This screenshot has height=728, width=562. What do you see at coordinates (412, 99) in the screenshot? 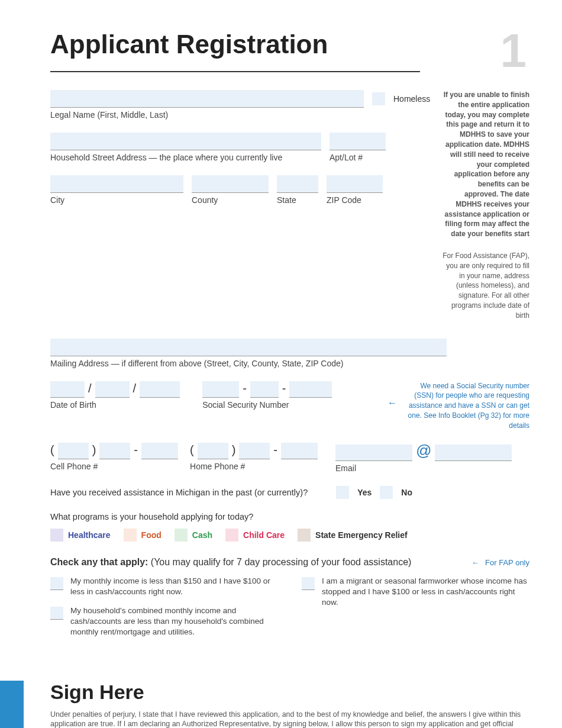
I see `homeless-label: Homeless` at bounding box center [412, 99].